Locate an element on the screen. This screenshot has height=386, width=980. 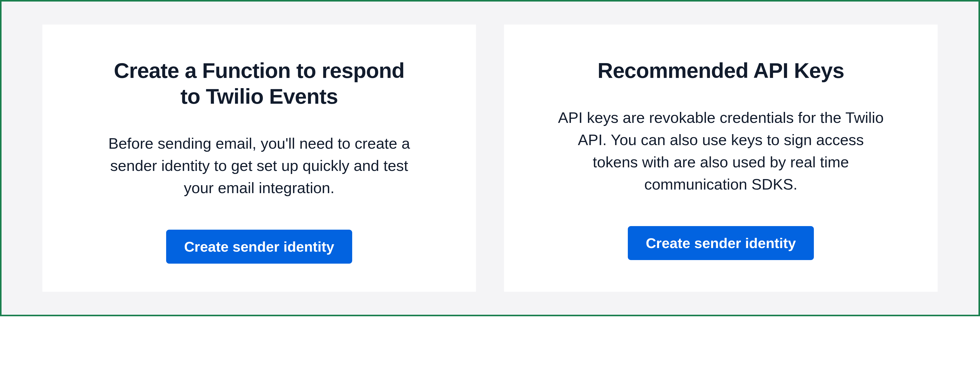
card-description: Before sending email, you'll need to cre… is located at coordinates (259, 166).